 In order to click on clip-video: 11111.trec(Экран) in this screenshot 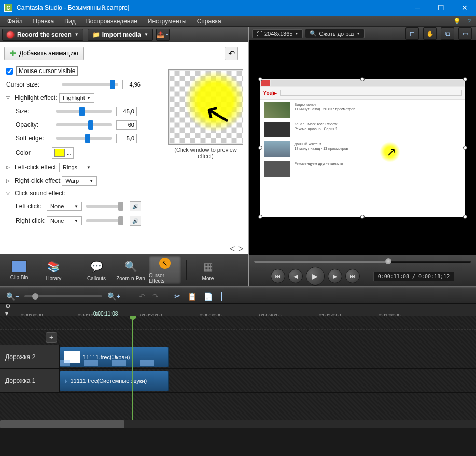, I will do `click(114, 357)`.